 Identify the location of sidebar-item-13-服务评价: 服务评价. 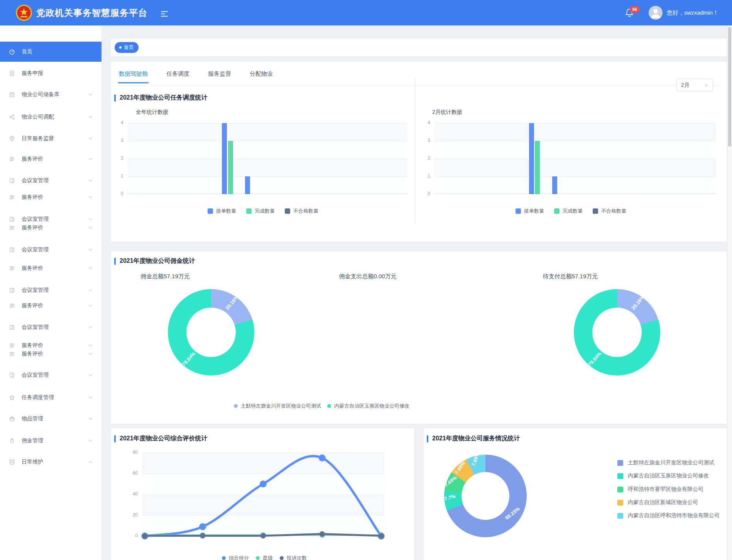
(51, 306).